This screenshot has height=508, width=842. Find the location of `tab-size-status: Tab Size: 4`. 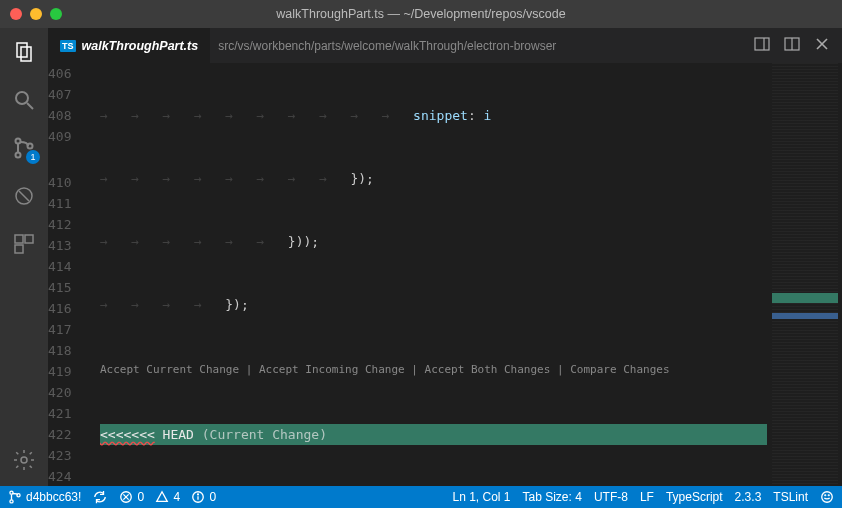

tab-size-status: Tab Size: 4 is located at coordinates (552, 497).